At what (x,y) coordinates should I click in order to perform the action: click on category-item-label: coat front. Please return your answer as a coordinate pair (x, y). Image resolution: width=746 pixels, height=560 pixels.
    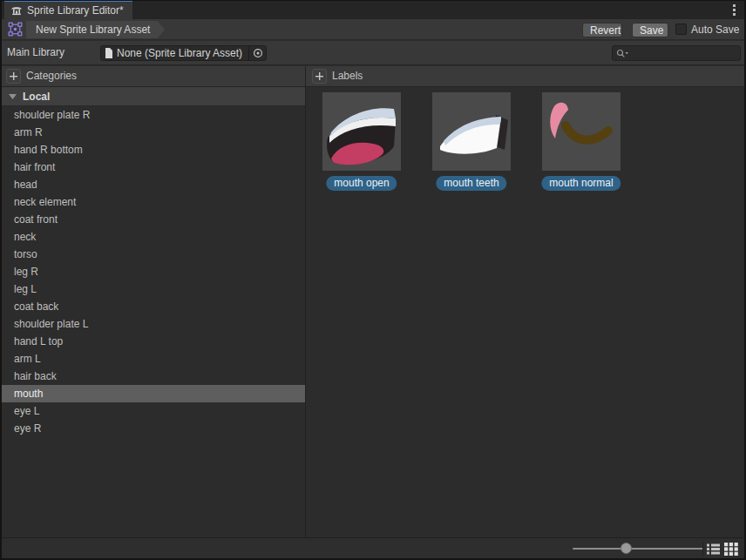
    Looking at the image, I should click on (36, 219).